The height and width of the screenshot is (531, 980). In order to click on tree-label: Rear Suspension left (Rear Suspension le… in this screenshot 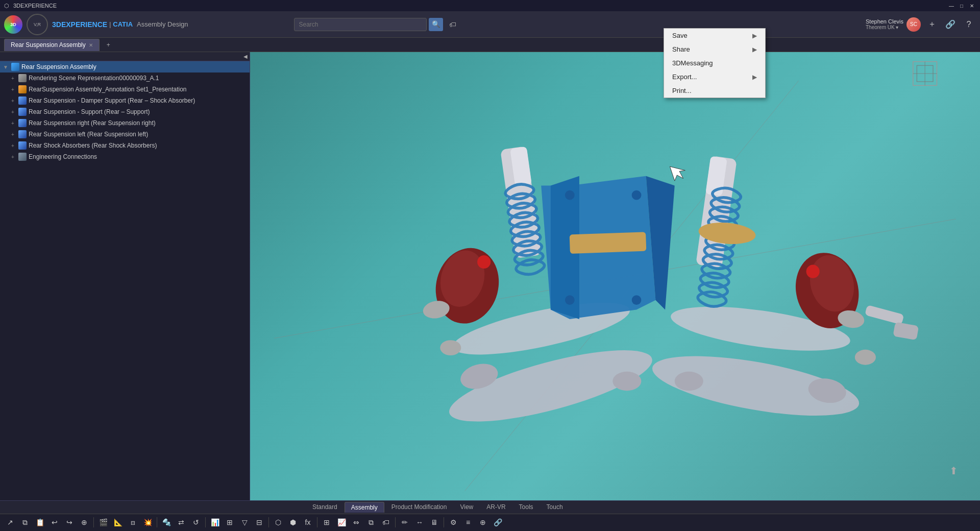, I will do `click(138, 134)`.